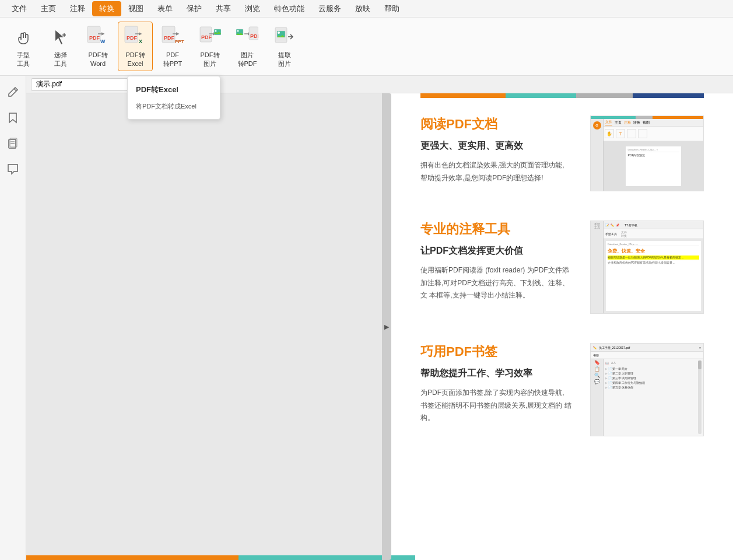 This screenshot has height=560, width=733. Describe the element at coordinates (180, 42) in the screenshot. I see `svg-text: PPT` at that location.